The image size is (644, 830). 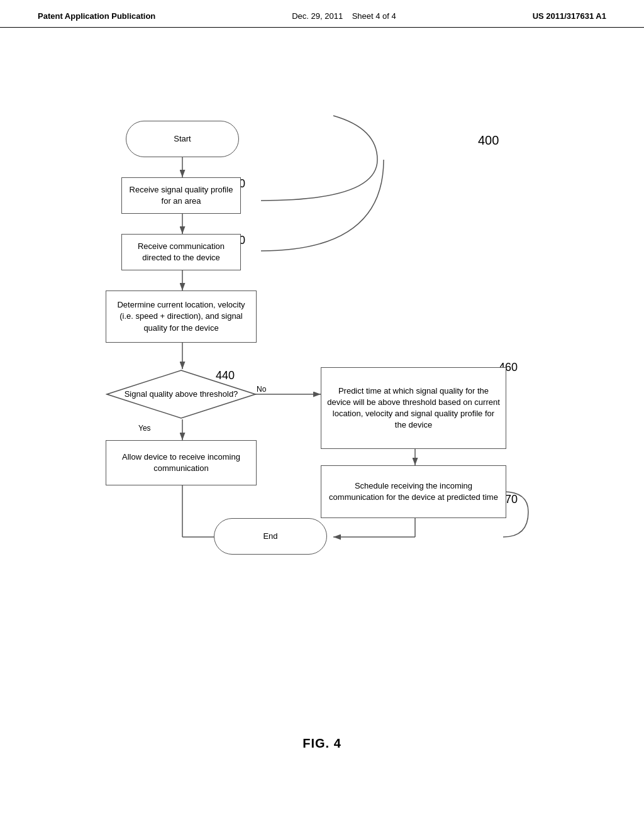 I want to click on diamond-440: Signal quality above threshold?, so click(x=181, y=394).